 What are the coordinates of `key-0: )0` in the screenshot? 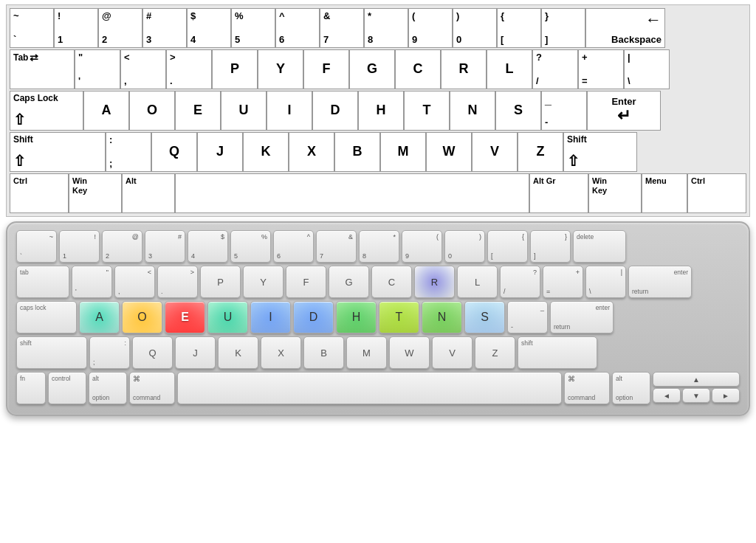 It's located at (475, 28).